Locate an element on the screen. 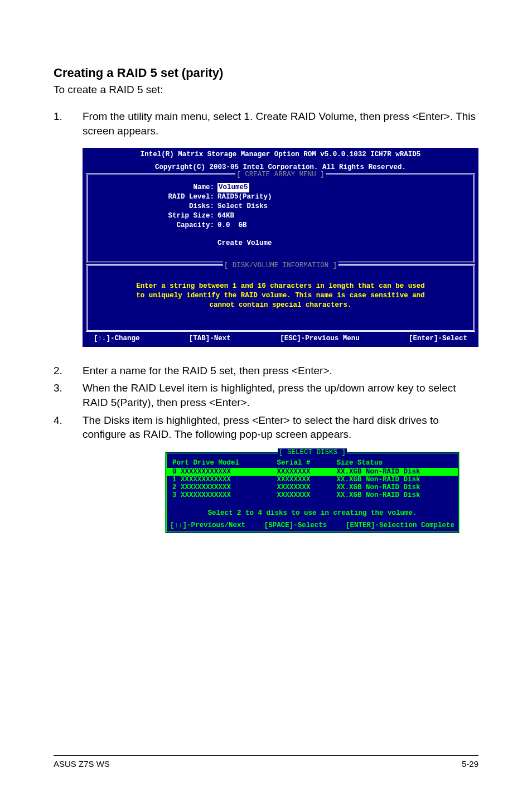 The width and height of the screenshot is (532, 802). capacity-value: 0.0 GB is located at coordinates (232, 225).